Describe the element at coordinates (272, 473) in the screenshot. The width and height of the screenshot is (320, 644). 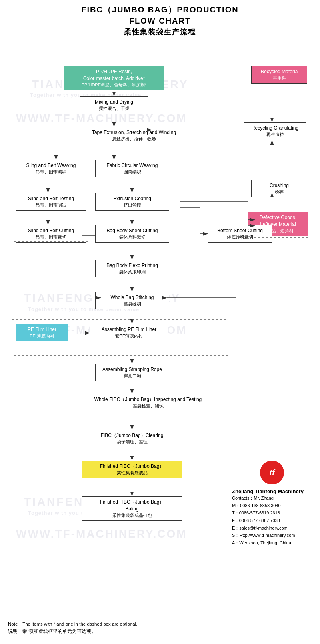
I see `logo: tf` at that location.